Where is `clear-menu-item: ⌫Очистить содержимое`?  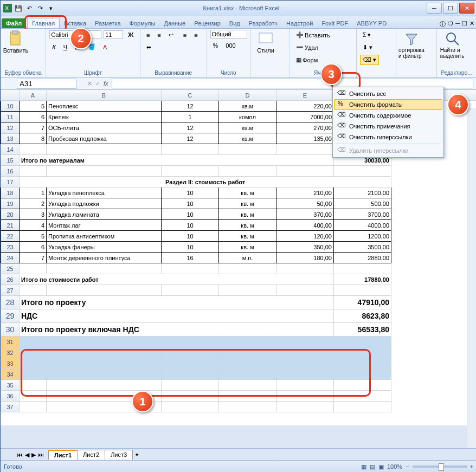
clear-menu-item: ⌫Очистить содержимое is located at coordinates (388, 115).